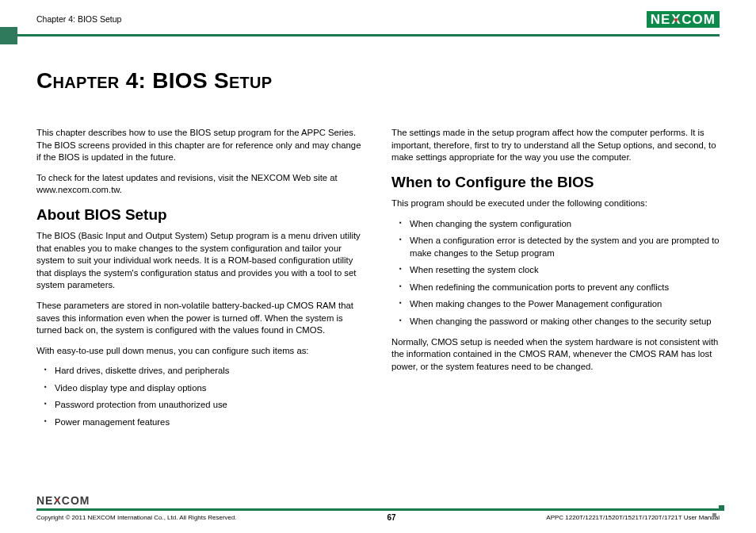 The height and width of the screenshot is (533, 756). What do you see at coordinates (200, 397) in the screenshot?
I see `about-list: Hard drives, diskette drives, and periph…` at bounding box center [200, 397].